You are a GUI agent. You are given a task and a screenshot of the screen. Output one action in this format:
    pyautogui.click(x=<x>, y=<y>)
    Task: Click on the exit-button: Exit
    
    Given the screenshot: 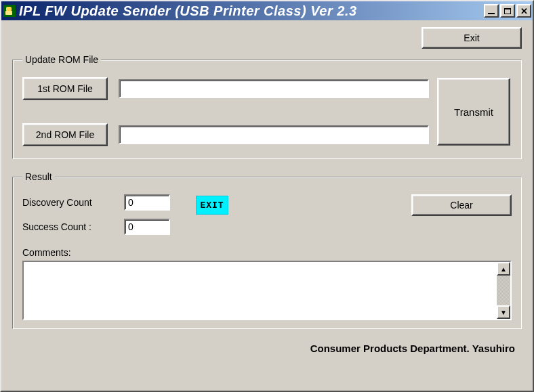 What is the action you would take?
    pyautogui.click(x=472, y=38)
    